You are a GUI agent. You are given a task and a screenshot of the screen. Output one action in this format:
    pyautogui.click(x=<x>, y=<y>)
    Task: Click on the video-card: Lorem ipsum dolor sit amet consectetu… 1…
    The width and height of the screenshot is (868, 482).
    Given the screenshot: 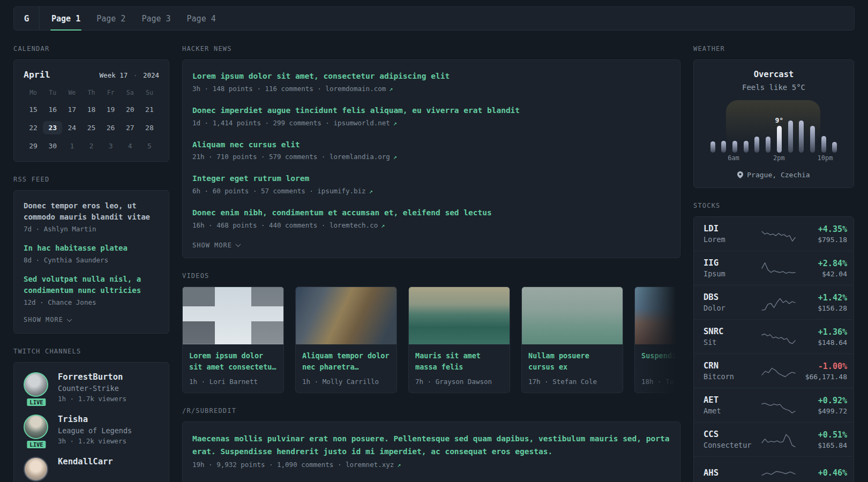 What is the action you would take?
    pyautogui.click(x=233, y=340)
    